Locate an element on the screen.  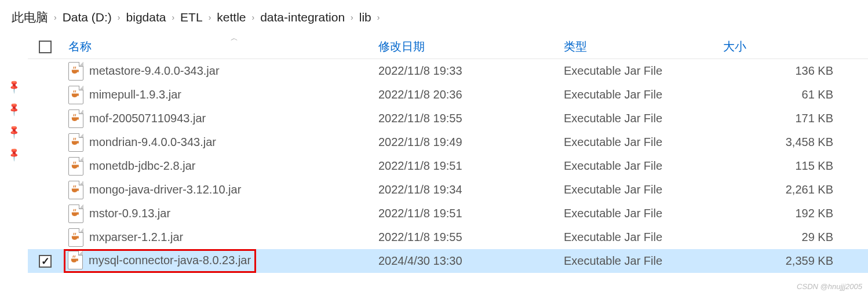
file-date: 2022/11/8 19:33 is located at coordinates (471, 71).